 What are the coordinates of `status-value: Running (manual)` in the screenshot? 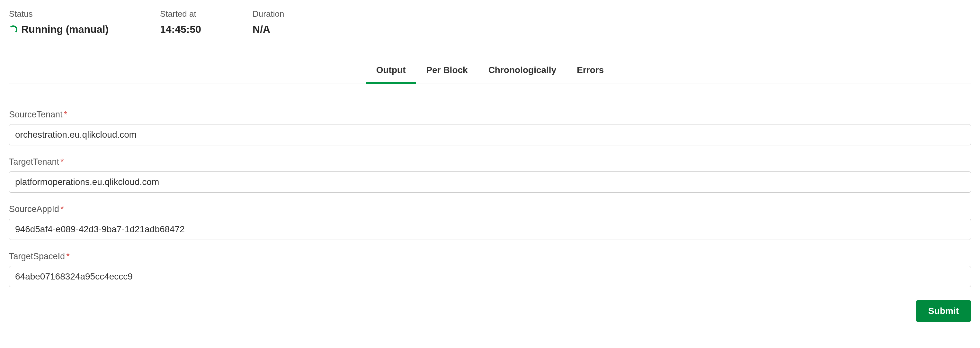 It's located at (59, 30).